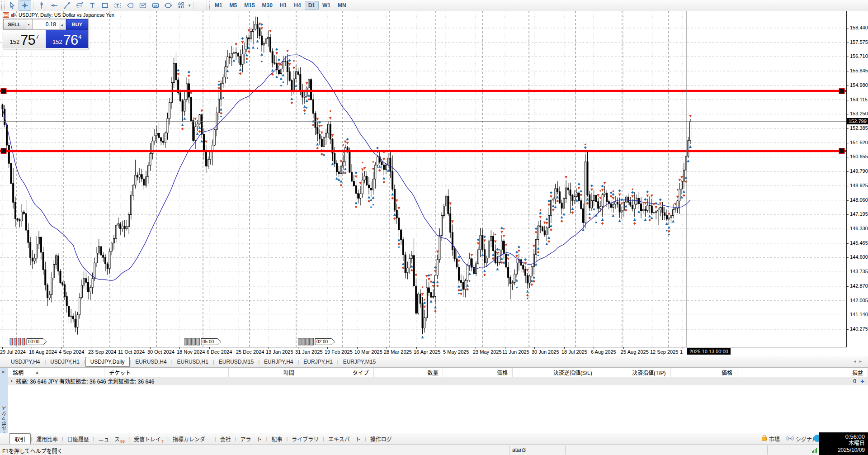 Image resolution: width=868 pixels, height=455 pixels. I want to click on clock-display: 0:56:00 木曜日 2025/10/09, so click(844, 444).